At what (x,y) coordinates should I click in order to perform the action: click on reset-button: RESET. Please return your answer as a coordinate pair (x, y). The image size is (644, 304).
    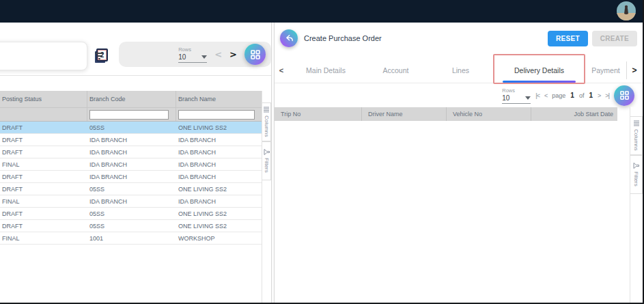
    Looking at the image, I should click on (568, 38).